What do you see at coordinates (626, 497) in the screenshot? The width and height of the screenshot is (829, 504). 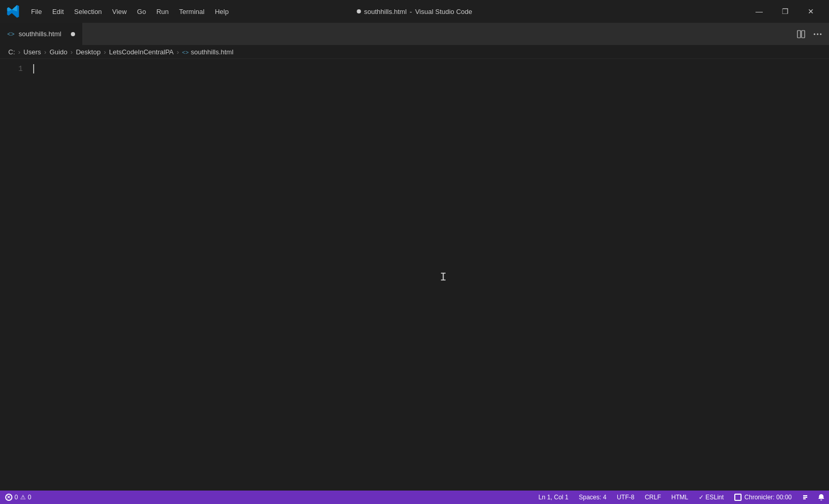 I see `status-encoding: UTF-8` at bounding box center [626, 497].